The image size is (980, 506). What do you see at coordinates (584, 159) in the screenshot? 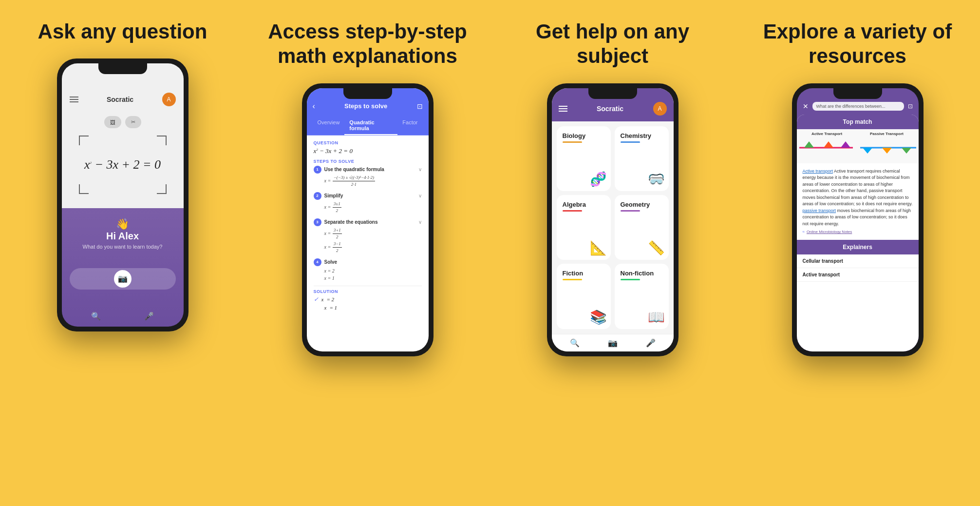
I see `subject-biology: Biology 🧬` at bounding box center [584, 159].